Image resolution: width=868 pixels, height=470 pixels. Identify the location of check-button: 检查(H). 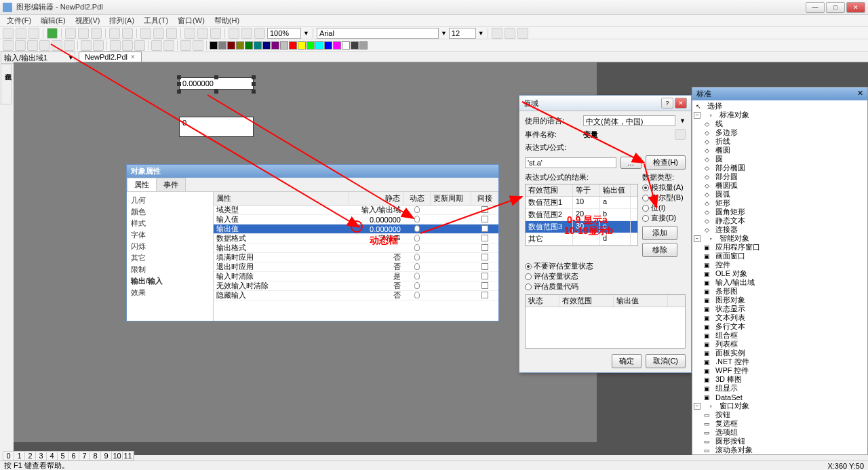
(666, 163).